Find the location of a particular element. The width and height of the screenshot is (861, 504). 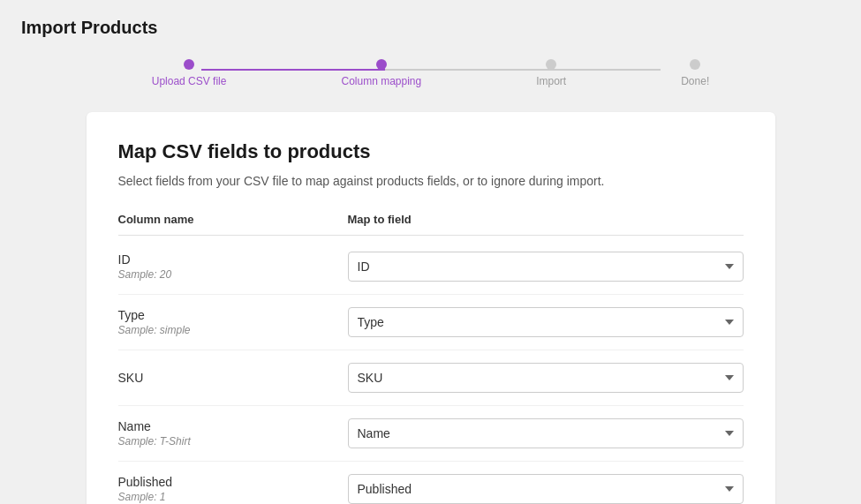

field-sample: Sample: simple is located at coordinates (233, 330).